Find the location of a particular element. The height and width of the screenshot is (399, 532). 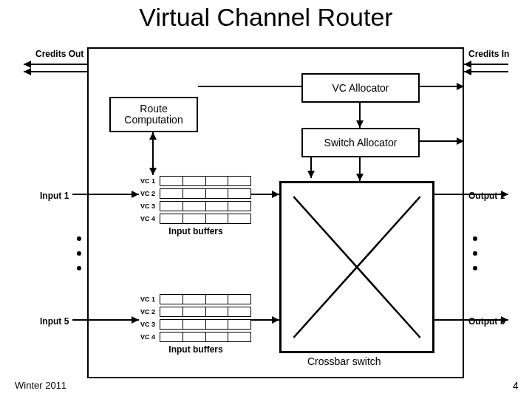

crossbar-x-icon is located at coordinates (357, 267).